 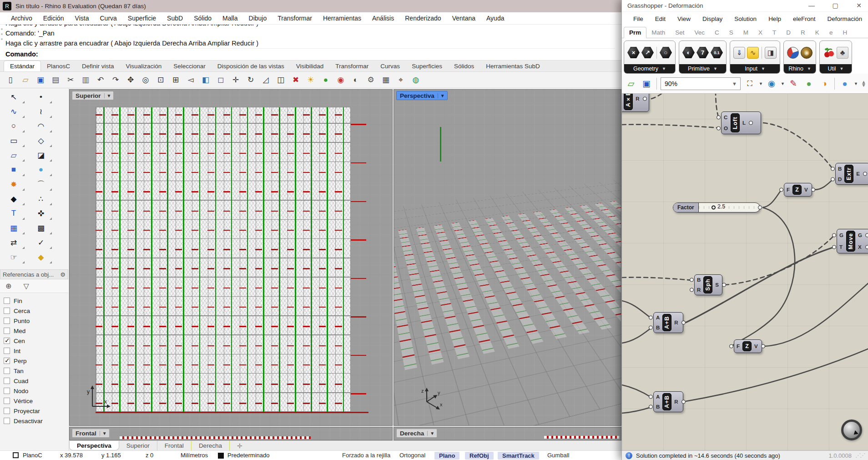 What do you see at coordinates (807, 53) in the screenshot?
I see `rhino-spiral-icon: ◉` at bounding box center [807, 53].